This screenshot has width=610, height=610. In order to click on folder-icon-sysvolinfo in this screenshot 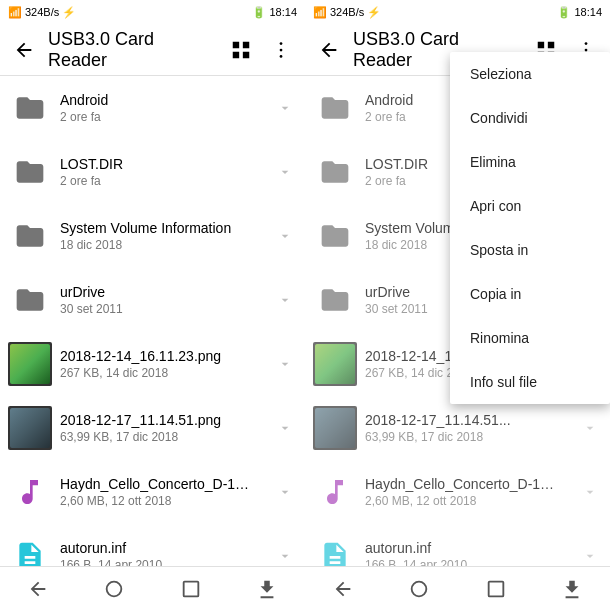, I will do `click(30, 236)`.